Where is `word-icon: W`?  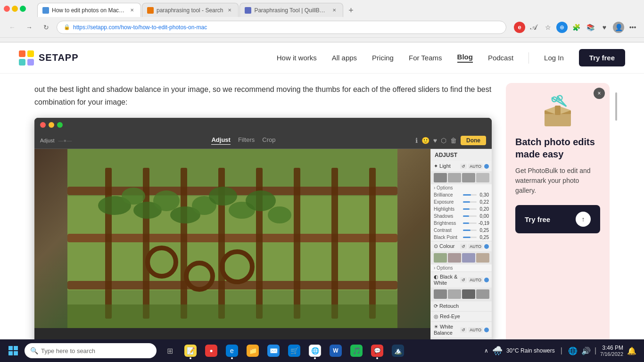 word-icon: W is located at coordinates (336, 351).